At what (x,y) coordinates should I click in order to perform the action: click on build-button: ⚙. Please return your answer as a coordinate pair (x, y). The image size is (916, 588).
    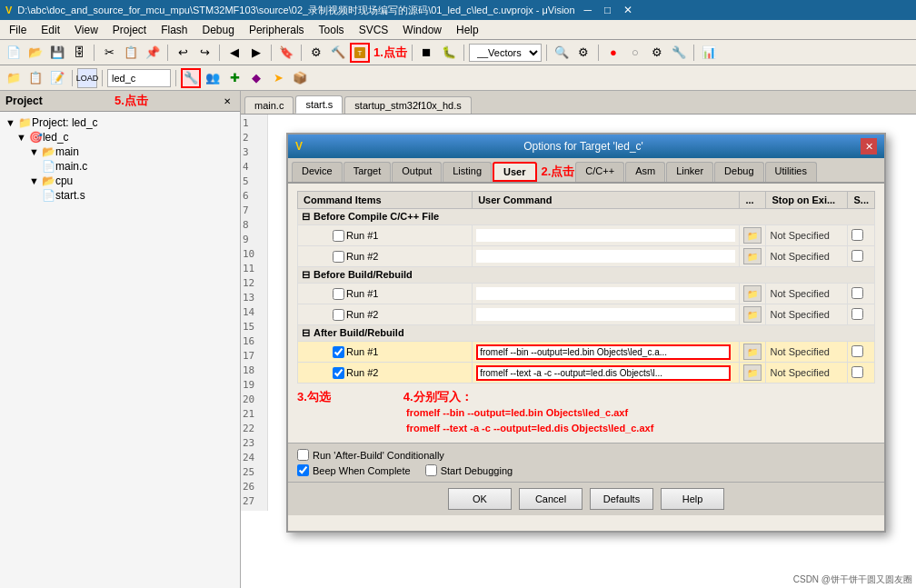
    Looking at the image, I should click on (316, 53).